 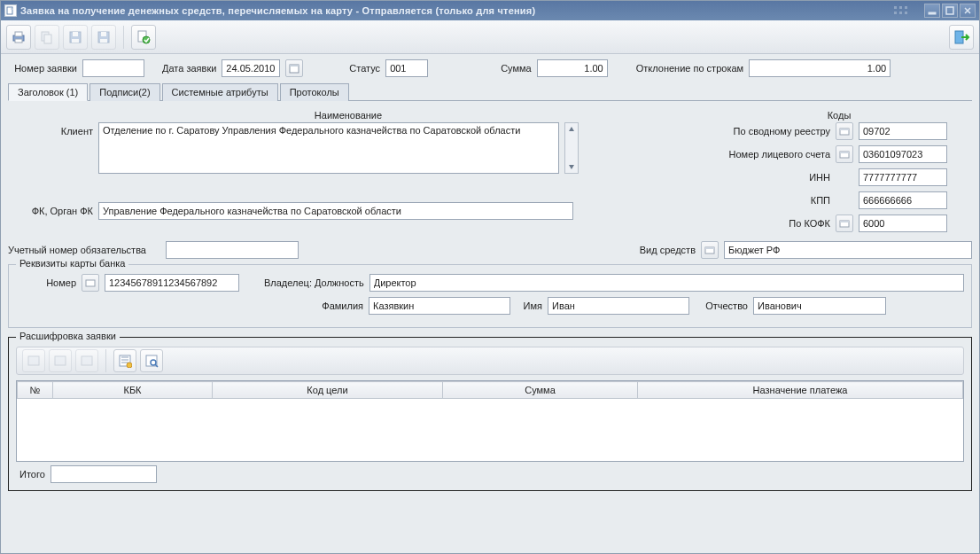 I want to click on titlebar: Заявка на получение денежных средств, пе…, so click(x=490, y=11).